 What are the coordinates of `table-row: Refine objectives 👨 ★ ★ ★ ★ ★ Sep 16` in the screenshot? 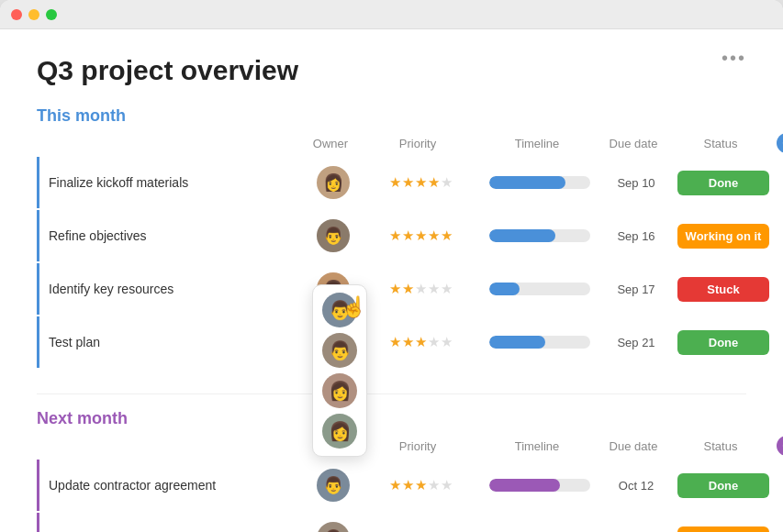 It's located at (391, 236).